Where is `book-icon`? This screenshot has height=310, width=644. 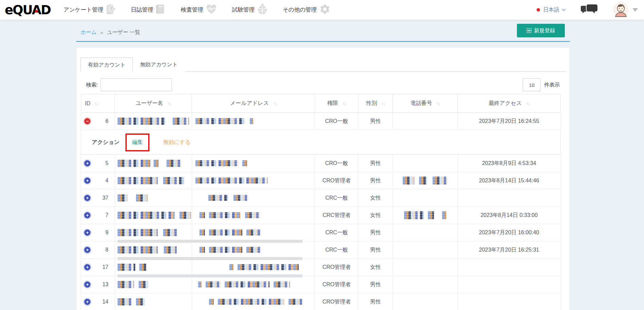 book-icon is located at coordinates (160, 10).